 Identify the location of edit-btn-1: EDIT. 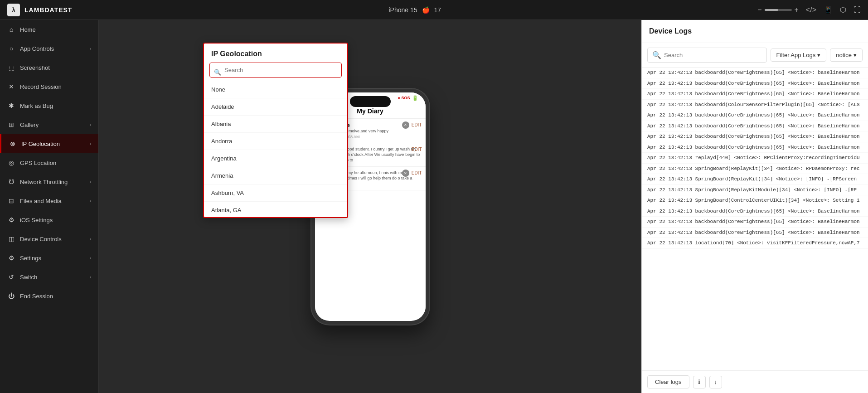
(417, 125).